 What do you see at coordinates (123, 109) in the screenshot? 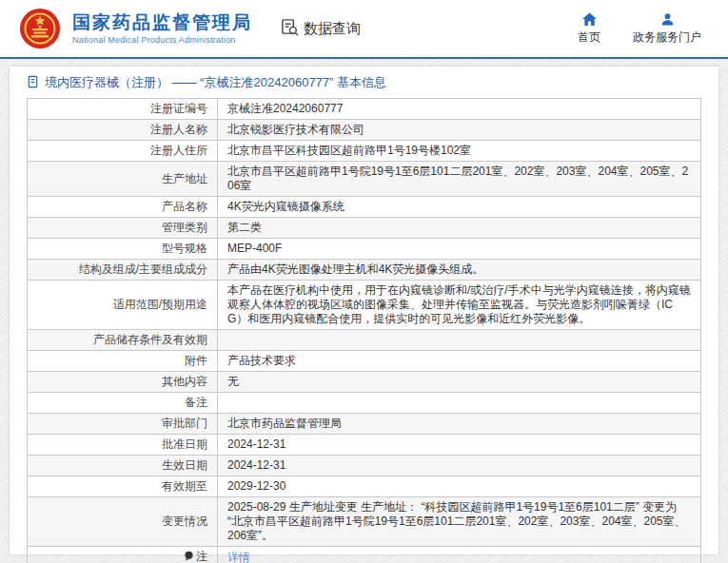
I see `field-label: 注册证编号` at bounding box center [123, 109].